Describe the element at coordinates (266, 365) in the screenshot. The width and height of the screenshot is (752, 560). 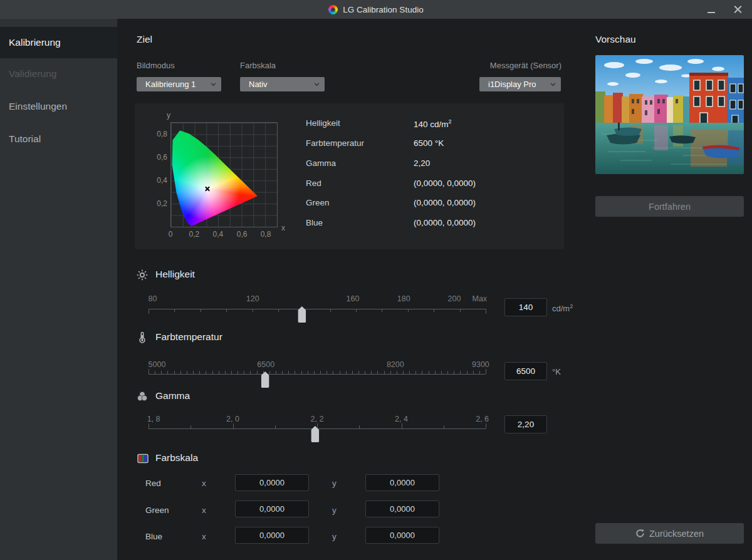
I see `slider-tick-label: 6500` at that location.